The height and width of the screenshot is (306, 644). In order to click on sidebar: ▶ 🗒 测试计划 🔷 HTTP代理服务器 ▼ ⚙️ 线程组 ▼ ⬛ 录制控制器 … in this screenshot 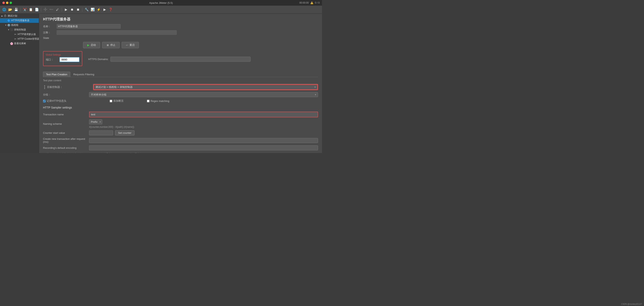, I will do `click(20, 83)`.